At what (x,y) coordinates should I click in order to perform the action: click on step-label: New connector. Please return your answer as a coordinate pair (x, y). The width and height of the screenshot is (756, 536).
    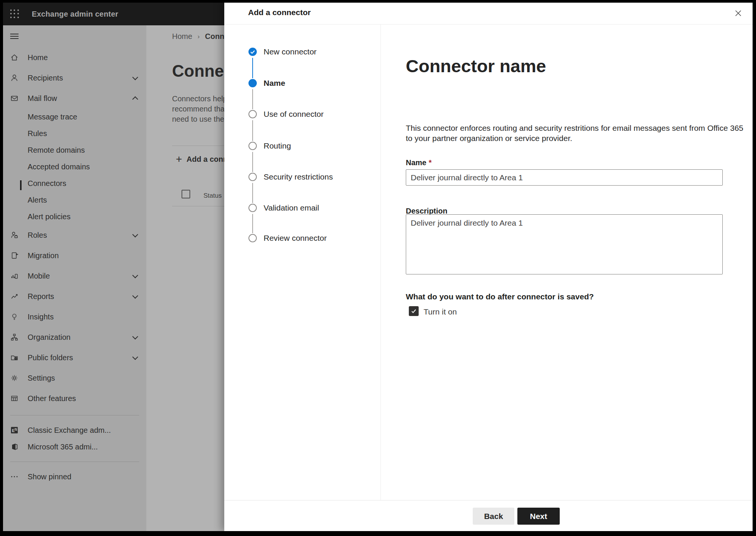
    Looking at the image, I should click on (290, 52).